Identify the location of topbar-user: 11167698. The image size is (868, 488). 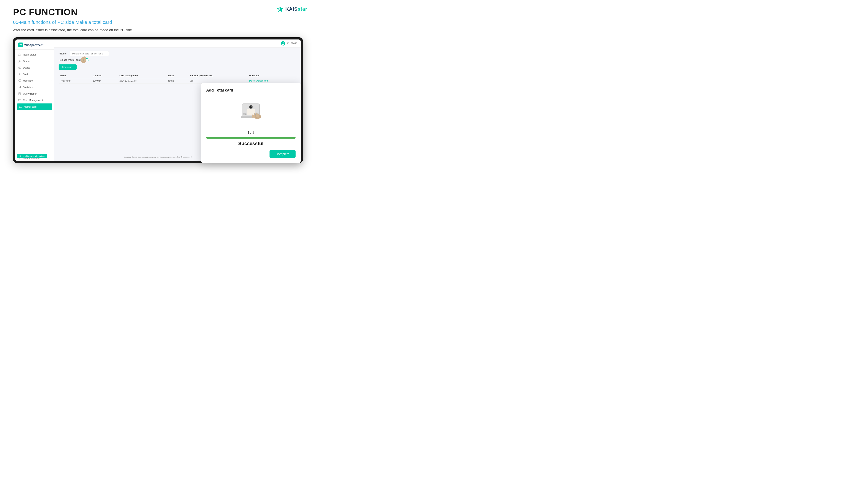
(289, 43).